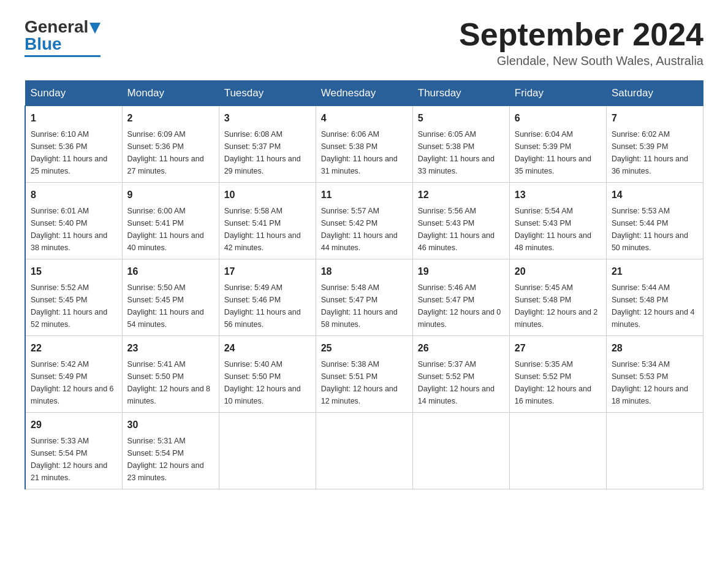 The width and height of the screenshot is (728, 563). I want to click on day-number: 8, so click(74, 195).